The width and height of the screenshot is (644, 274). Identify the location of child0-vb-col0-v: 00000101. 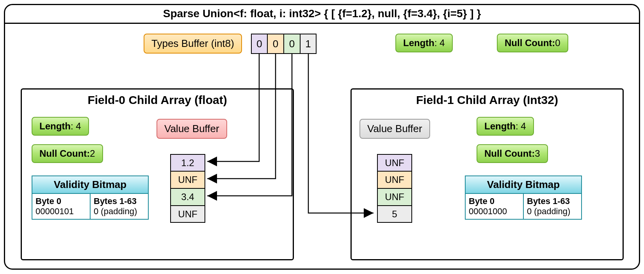
(61, 211).